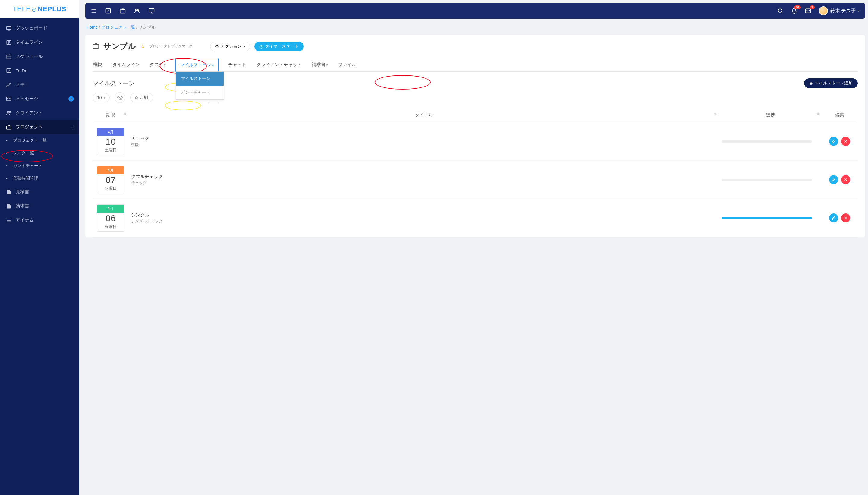 This screenshot has height=495, width=868. What do you see at coordinates (39, 127) in the screenshot?
I see `nav-project: プロジェクト ⌄` at bounding box center [39, 127].